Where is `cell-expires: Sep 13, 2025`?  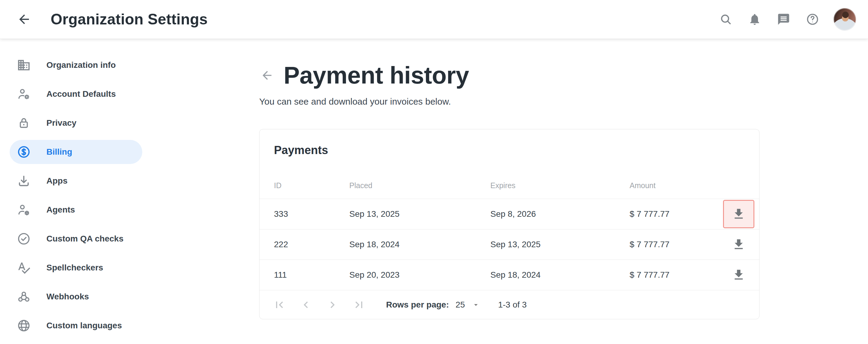
cell-expires: Sep 13, 2025 is located at coordinates (560, 245).